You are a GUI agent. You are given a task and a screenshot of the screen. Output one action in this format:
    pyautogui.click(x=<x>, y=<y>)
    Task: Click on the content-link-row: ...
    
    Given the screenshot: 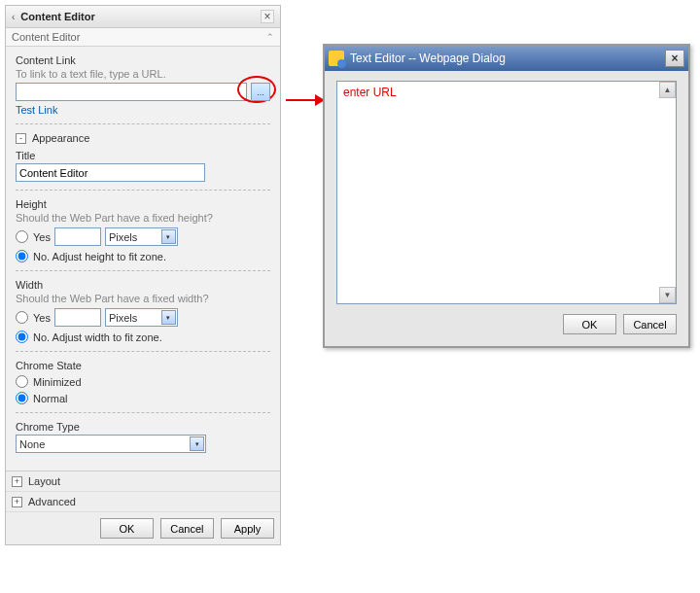 What is the action you would take?
    pyautogui.click(x=143, y=91)
    